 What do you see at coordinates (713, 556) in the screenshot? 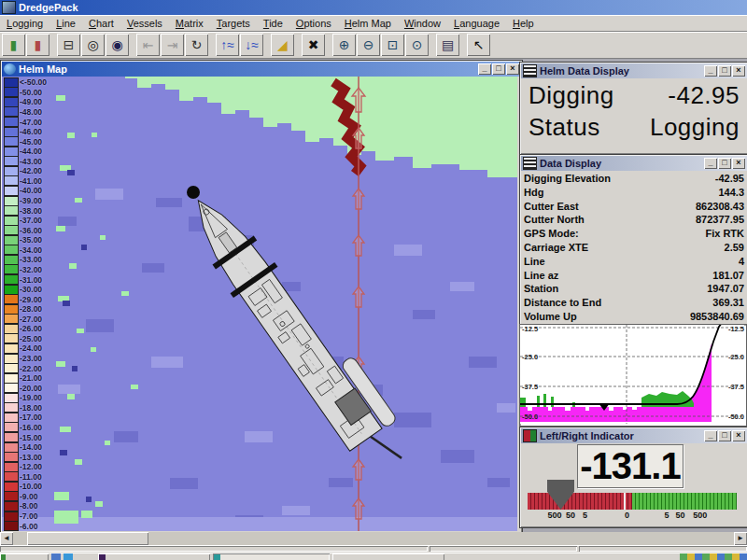
I see `system-tray` at bounding box center [713, 556].